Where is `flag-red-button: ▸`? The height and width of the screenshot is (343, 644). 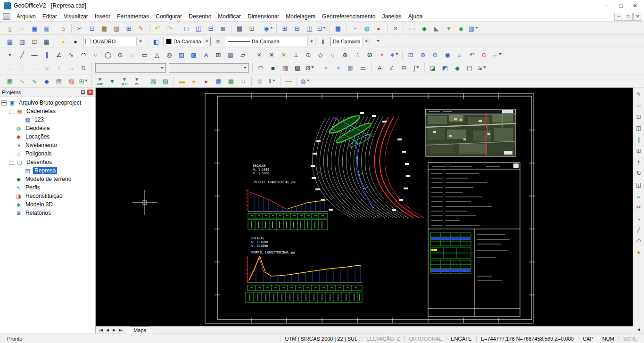
flag-red-button: ▸ is located at coordinates (206, 81).